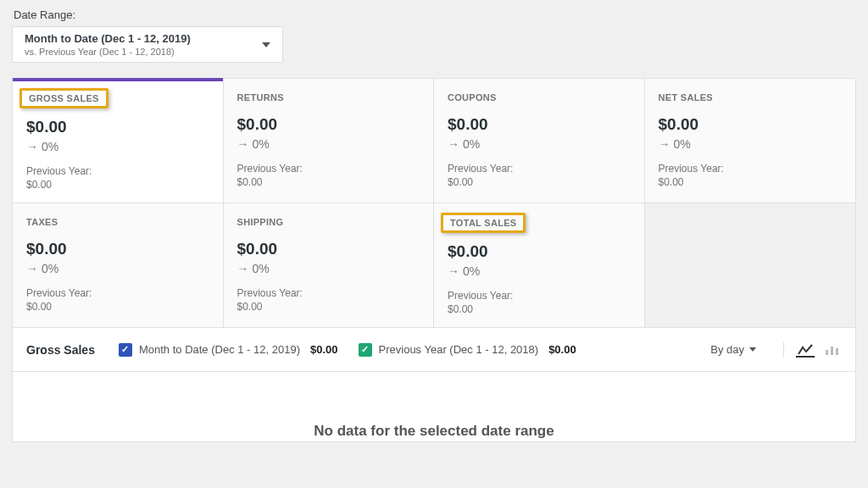 This screenshot has width=868, height=488. Describe the element at coordinates (119, 266) in the screenshot. I see `tab-taxes: TAXES$0.000%Previous Year:$0.00` at that location.